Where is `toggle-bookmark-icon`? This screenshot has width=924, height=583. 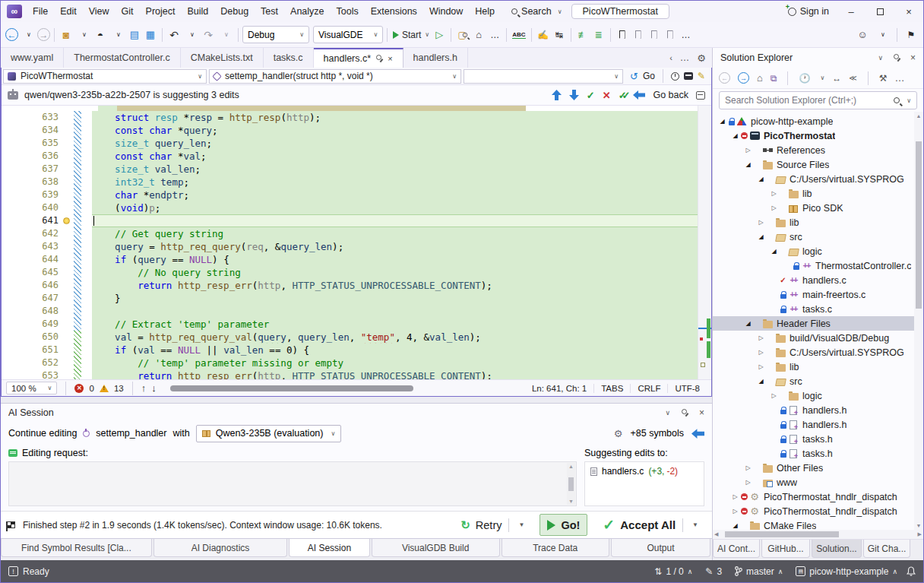 toggle-bookmark-icon is located at coordinates (622, 35).